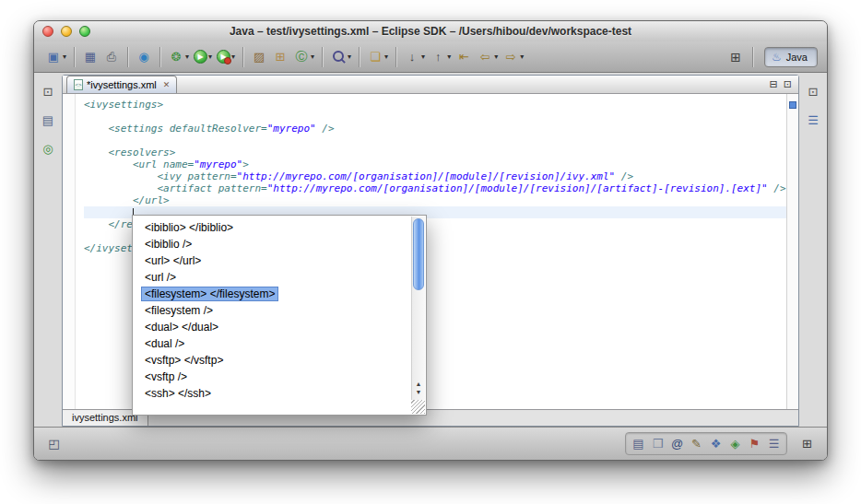  What do you see at coordinates (736, 444) in the screenshot?
I see `progress-view-icon: ◈` at bounding box center [736, 444].